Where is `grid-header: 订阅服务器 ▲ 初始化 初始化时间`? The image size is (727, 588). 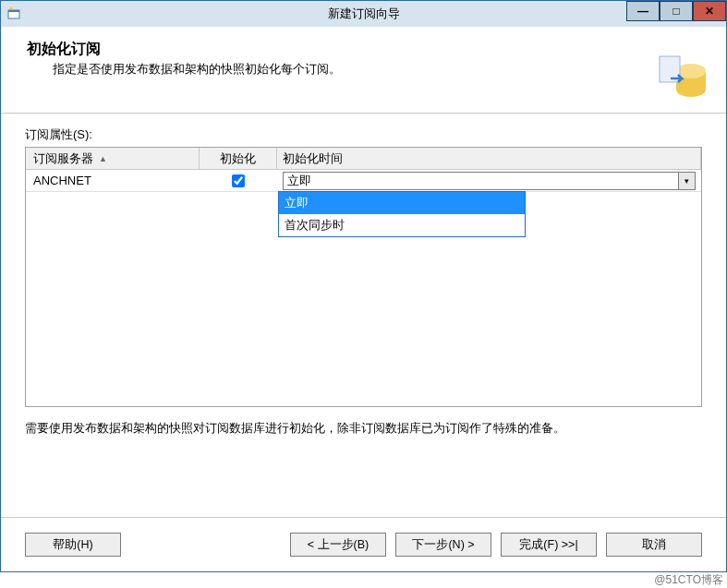 grid-header: 订阅服务器 ▲ 初始化 初始化时间 is located at coordinates (364, 159).